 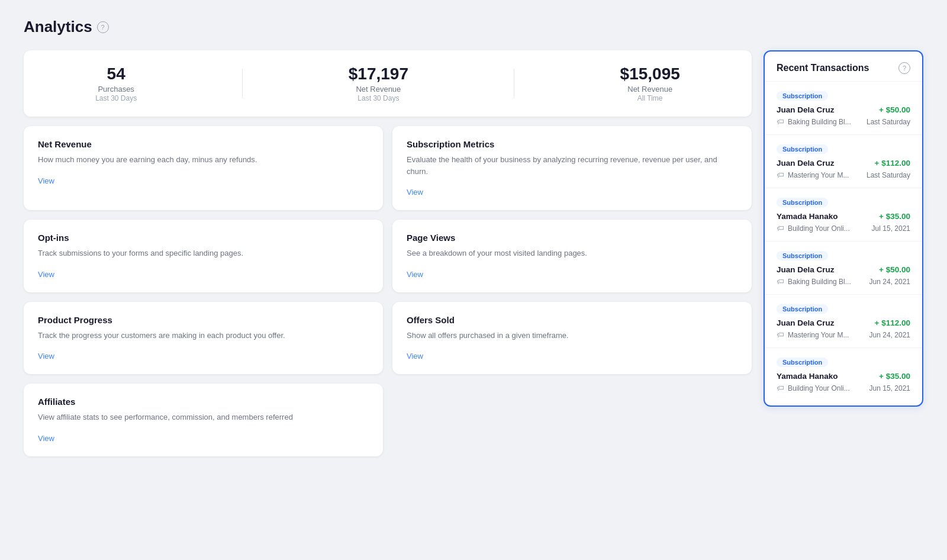 What do you see at coordinates (116, 83) in the screenshot?
I see `stat-purchases: 54 Purchases Last 30 Days` at bounding box center [116, 83].